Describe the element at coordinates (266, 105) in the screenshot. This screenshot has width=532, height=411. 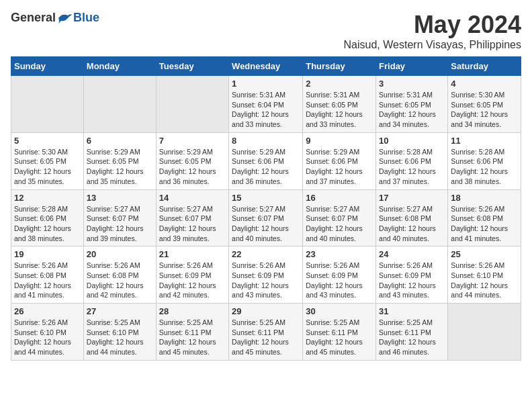
I see `calendar-week-row: 1Sunrise: 5:31 AM Sunset: 6:04 PM Daylig…` at that location.